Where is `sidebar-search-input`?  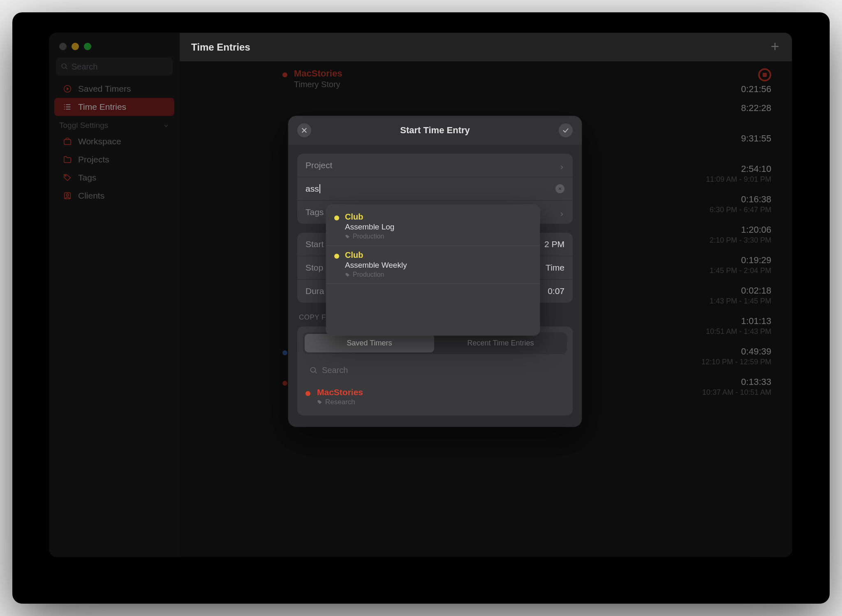 sidebar-search-input is located at coordinates (120, 67).